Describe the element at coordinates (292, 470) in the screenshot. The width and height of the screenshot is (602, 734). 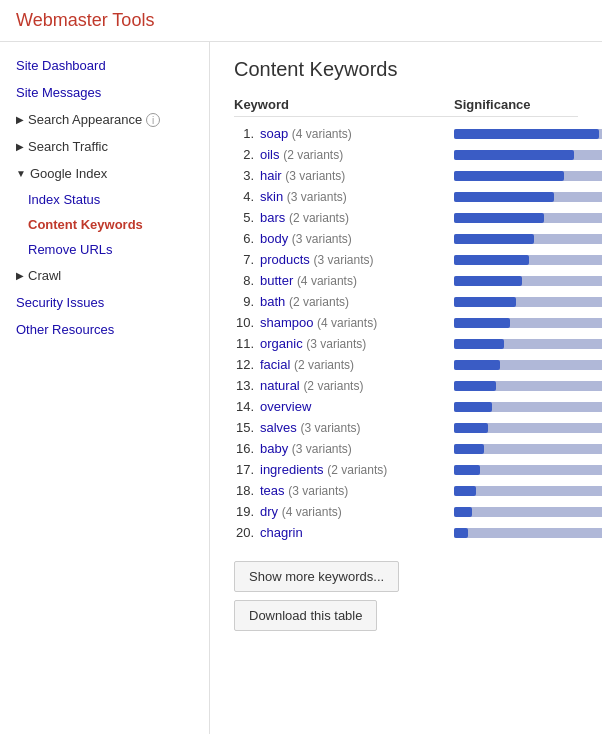
I see `keyword-link: ingredients` at that location.